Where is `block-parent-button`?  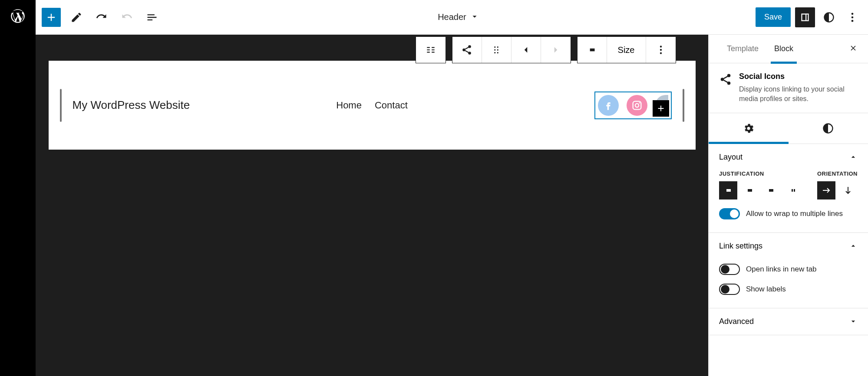
block-parent-button is located at coordinates (431, 50).